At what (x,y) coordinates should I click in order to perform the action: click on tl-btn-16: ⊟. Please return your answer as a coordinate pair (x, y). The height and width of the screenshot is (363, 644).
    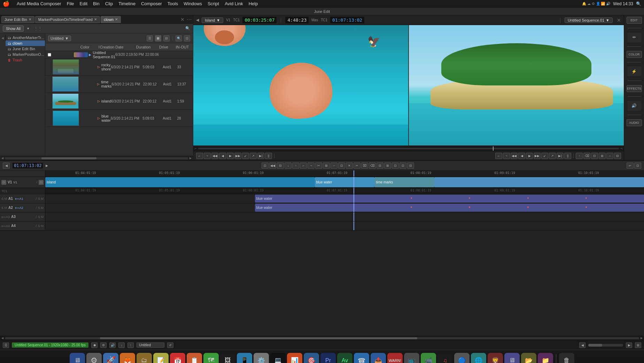
    Looking at the image, I should click on (380, 166).